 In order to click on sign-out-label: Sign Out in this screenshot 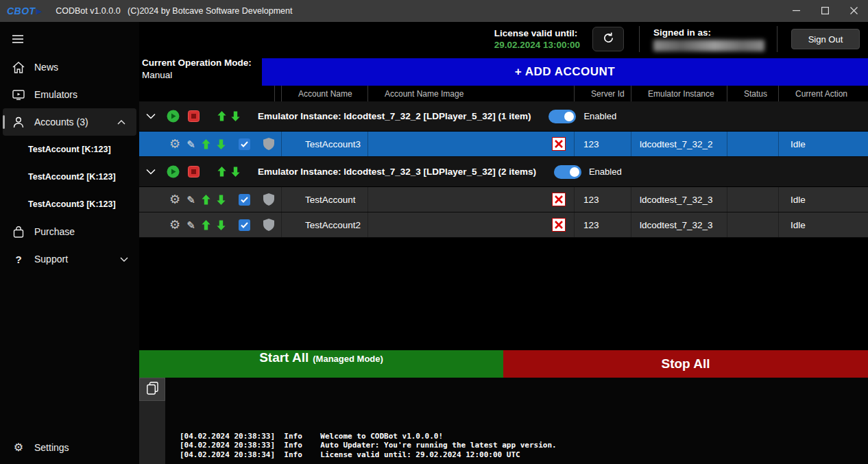, I will do `click(825, 40)`.